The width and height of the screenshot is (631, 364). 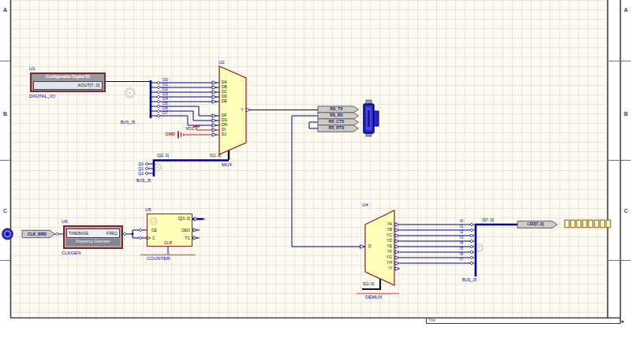 I want to click on junction-dot, so click(x=133, y=235).